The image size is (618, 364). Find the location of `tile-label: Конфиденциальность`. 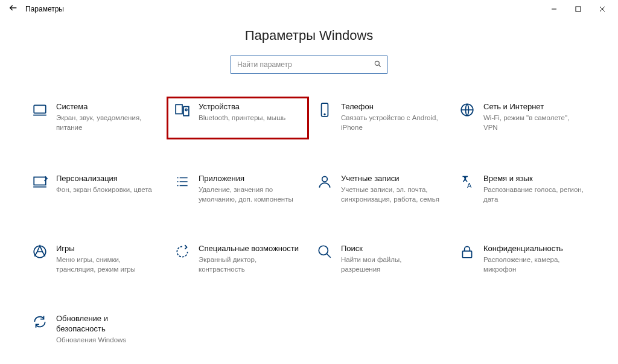

tile-label: Конфиденциальность is located at coordinates (534, 249).